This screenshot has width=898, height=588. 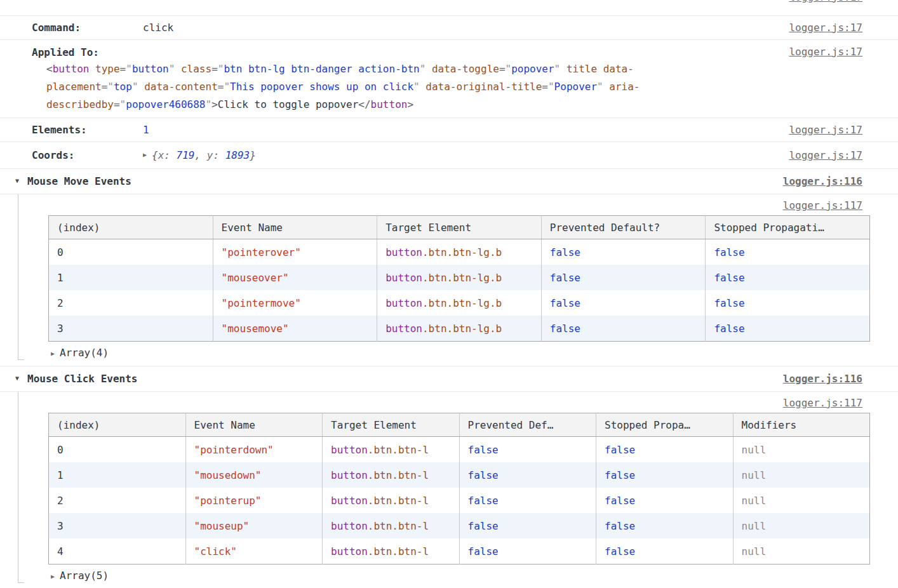 What do you see at coordinates (449, 403) in the screenshot?
I see `table-source-row: logger.js:117` at bounding box center [449, 403].